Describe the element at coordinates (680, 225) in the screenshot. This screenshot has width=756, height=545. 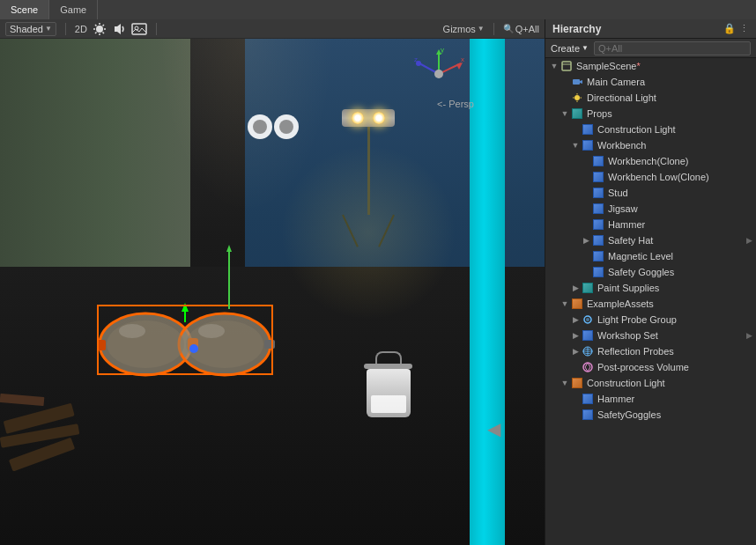
I see `hammer1-label: Hammer` at that location.